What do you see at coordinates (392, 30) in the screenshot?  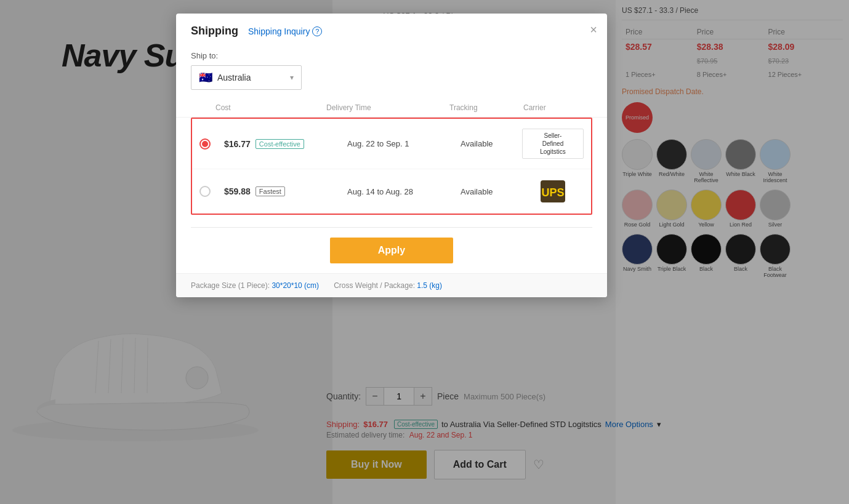 I see `modal-header: Shipping Shipping Inquiry ? ×` at bounding box center [392, 30].